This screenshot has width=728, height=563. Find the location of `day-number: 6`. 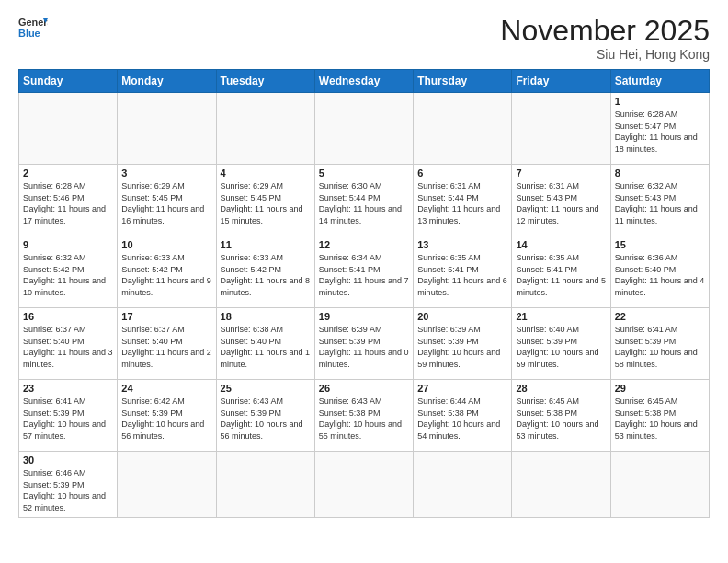

day-number: 6 is located at coordinates (462, 173).